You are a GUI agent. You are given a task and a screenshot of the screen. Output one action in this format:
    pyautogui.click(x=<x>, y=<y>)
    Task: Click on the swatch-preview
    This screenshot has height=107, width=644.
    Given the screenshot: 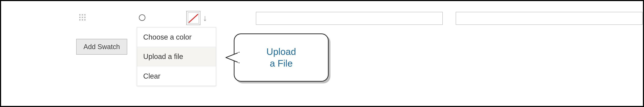 What is the action you would take?
    pyautogui.click(x=193, y=18)
    